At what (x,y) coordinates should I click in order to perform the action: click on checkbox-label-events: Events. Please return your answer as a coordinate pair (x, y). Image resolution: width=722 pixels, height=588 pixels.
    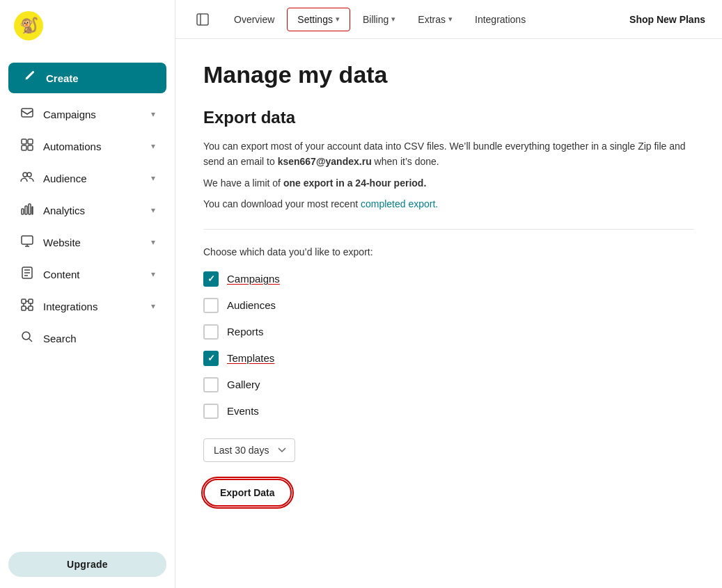
    Looking at the image, I should click on (243, 411).